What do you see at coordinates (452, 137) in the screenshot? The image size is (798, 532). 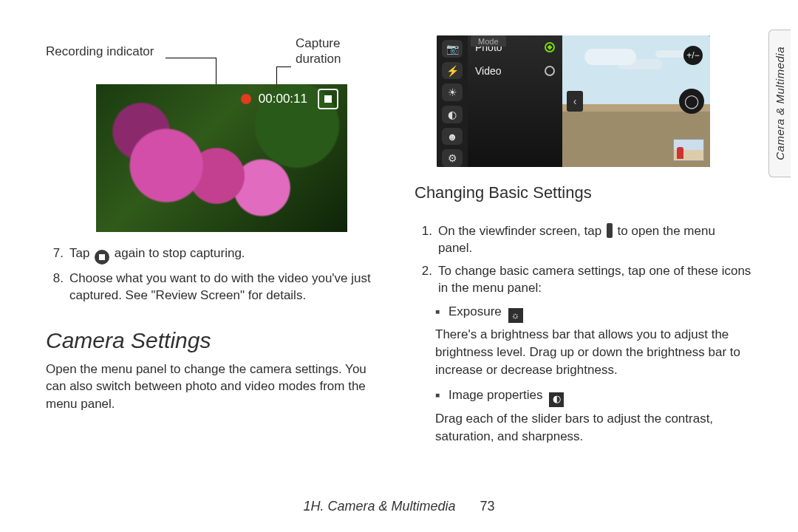 I see `face-icon: ☻` at bounding box center [452, 137].